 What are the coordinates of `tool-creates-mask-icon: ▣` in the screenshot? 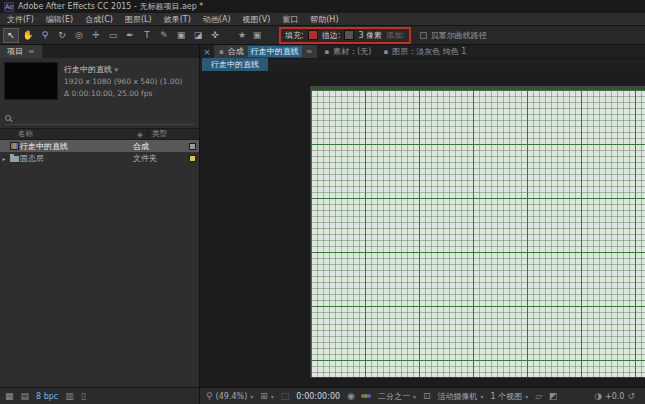 It's located at (257, 35).